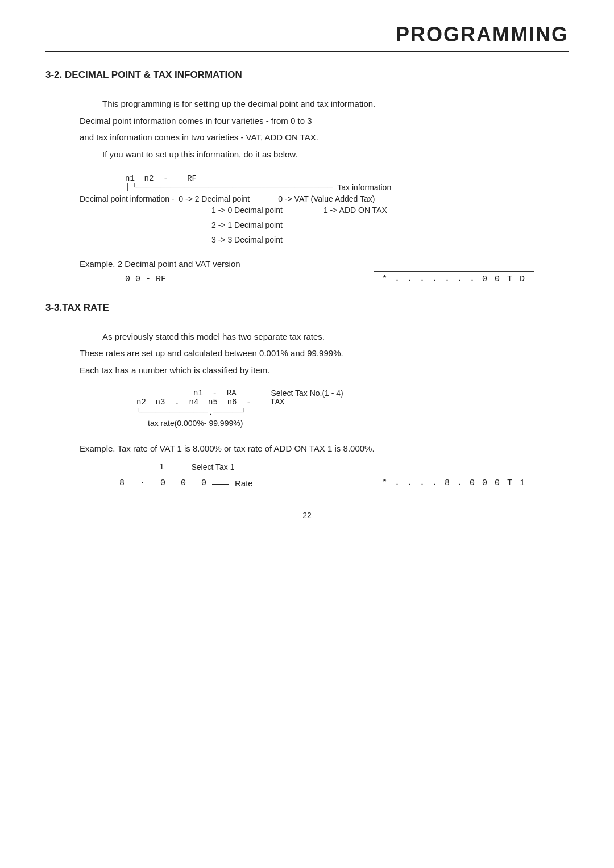  I want to click on example-33-label: Example. Tax rate of VAT 1 is 8.000% or …, so click(324, 449).